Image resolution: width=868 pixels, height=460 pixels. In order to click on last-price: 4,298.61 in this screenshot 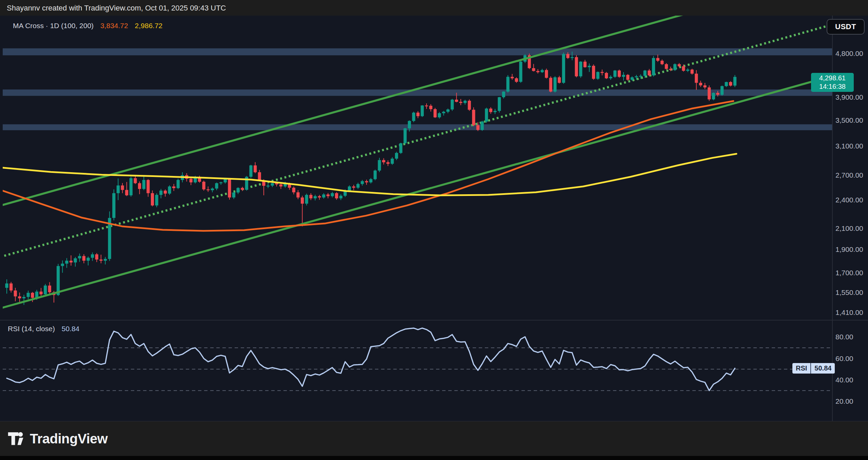, I will do `click(832, 78)`.